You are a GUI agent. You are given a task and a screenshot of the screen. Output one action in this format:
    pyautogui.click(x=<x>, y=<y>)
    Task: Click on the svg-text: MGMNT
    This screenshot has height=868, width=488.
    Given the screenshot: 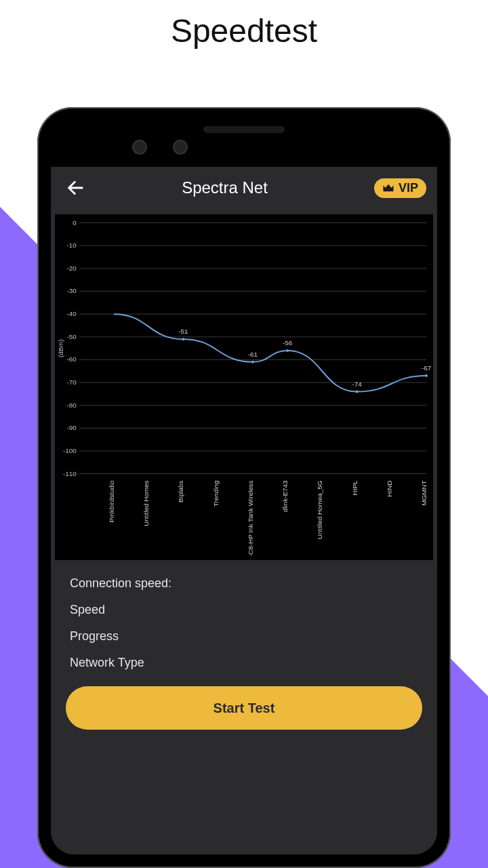 What is the action you would take?
    pyautogui.click(x=424, y=494)
    